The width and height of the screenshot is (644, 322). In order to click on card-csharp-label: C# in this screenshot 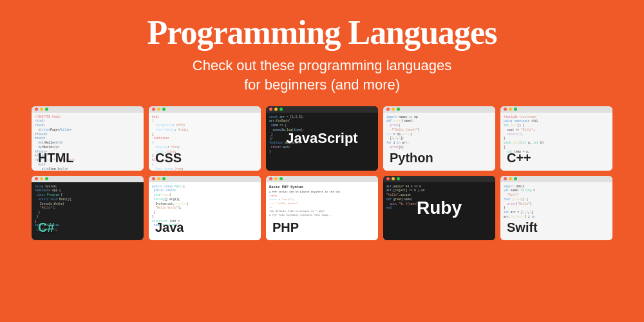, I will do `click(46, 228)`.